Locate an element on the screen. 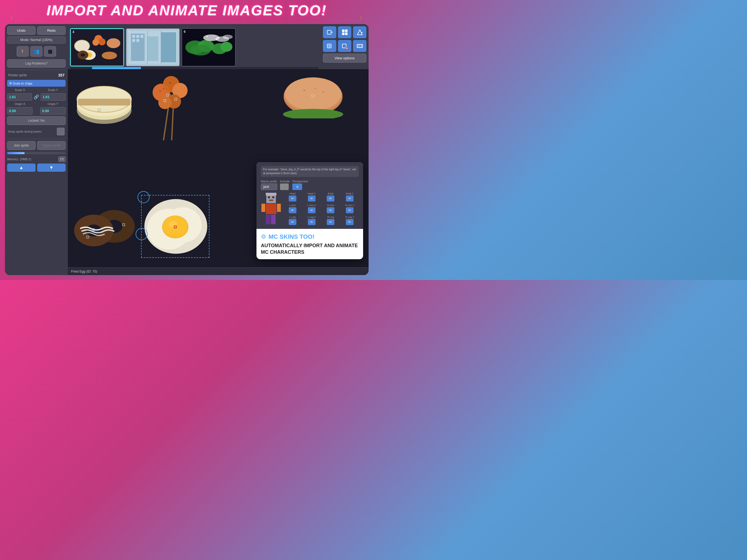 This screenshot has width=747, height=560. arrow-down-button: ▼ is located at coordinates (51, 168).